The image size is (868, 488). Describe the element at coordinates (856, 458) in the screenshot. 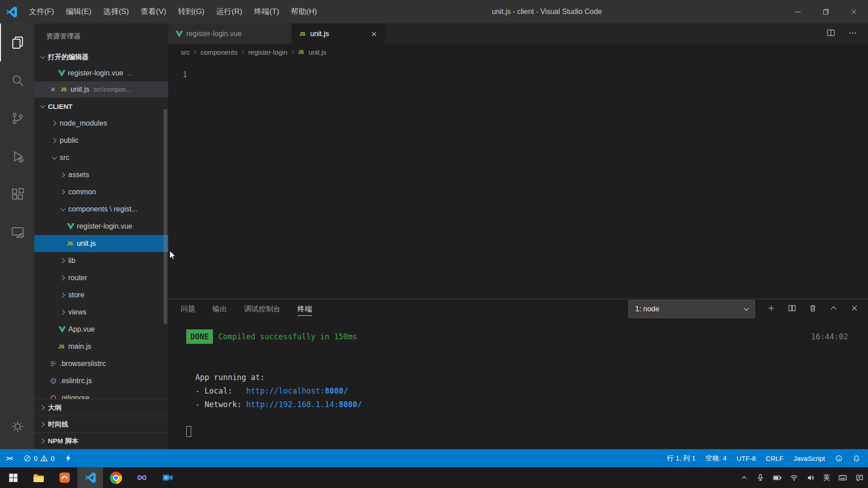

I see `notifications-bell-icon` at that location.